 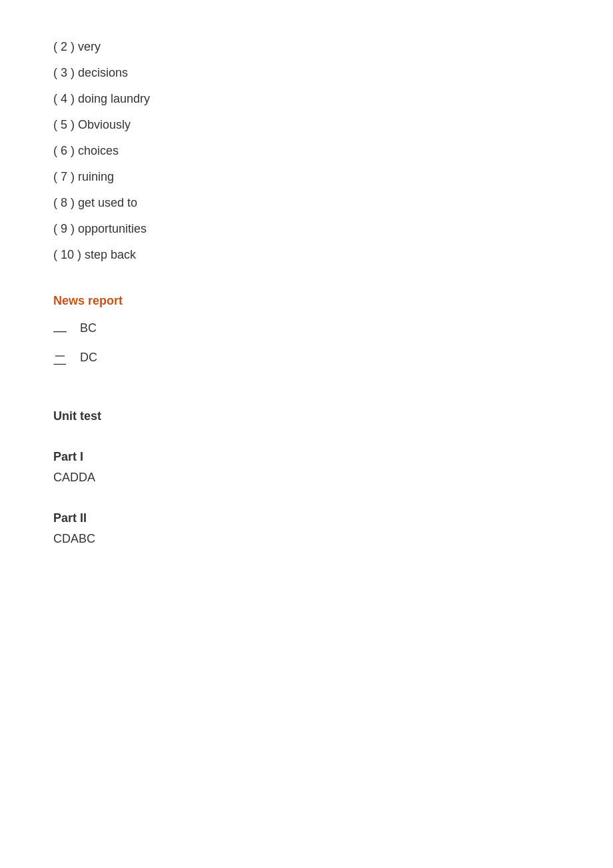 What do you see at coordinates (306, 539) in the screenshot?
I see `part-answer: CDABC` at bounding box center [306, 539].